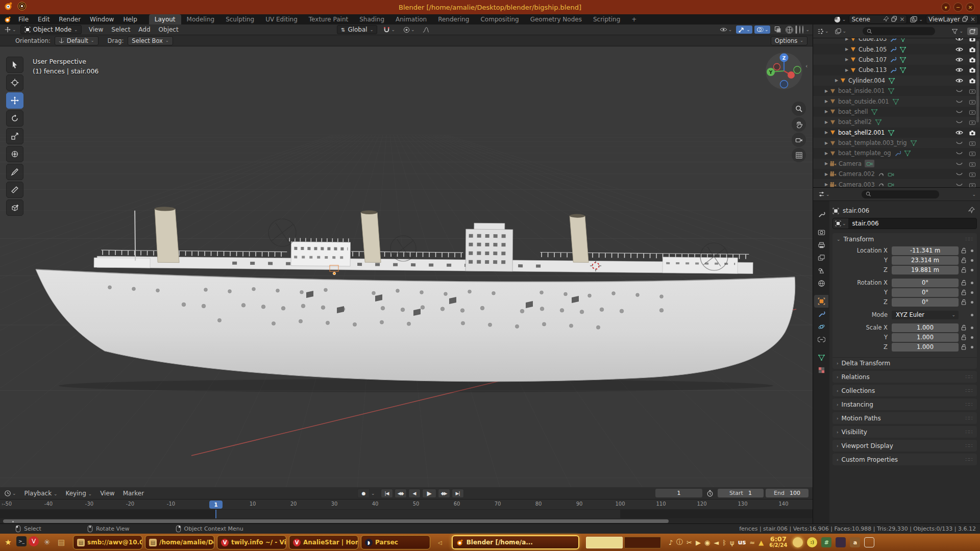 This screenshot has width=980, height=551. I want to click on favorites-icon: ★, so click(8, 542).